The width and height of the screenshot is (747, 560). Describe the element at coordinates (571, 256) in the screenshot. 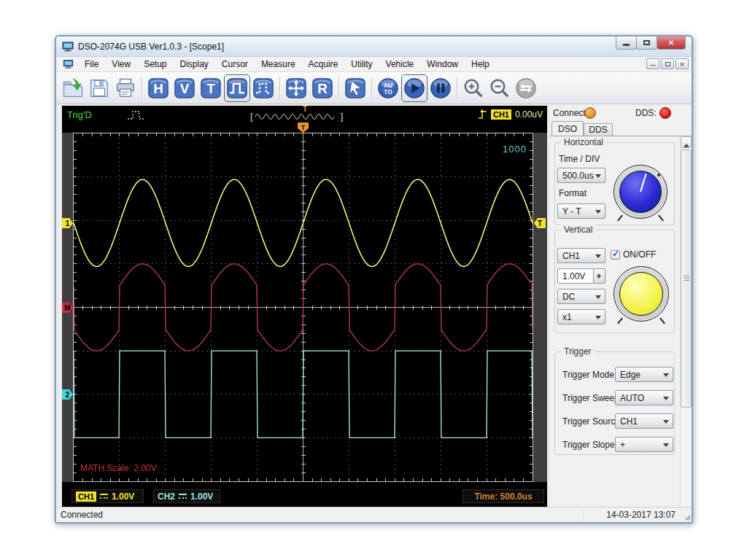

I see `channel-value: CH1` at that location.